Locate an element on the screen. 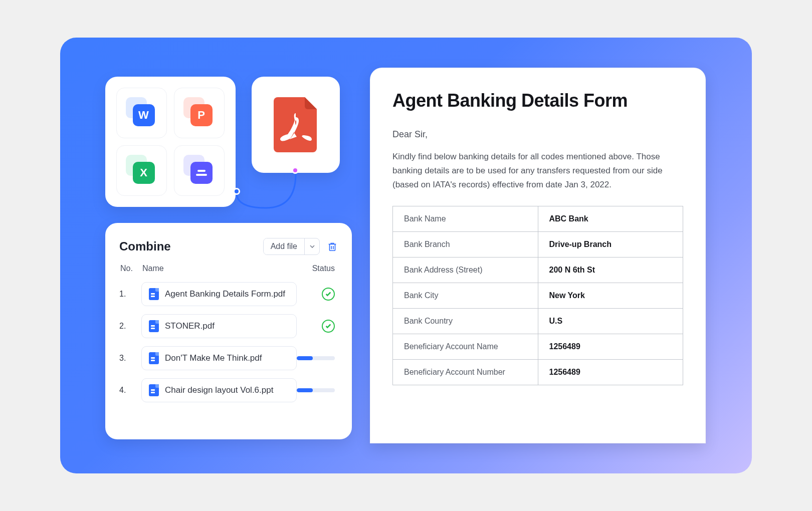 The image size is (812, 511). field-value: Drive-up Branch is located at coordinates (611, 244).